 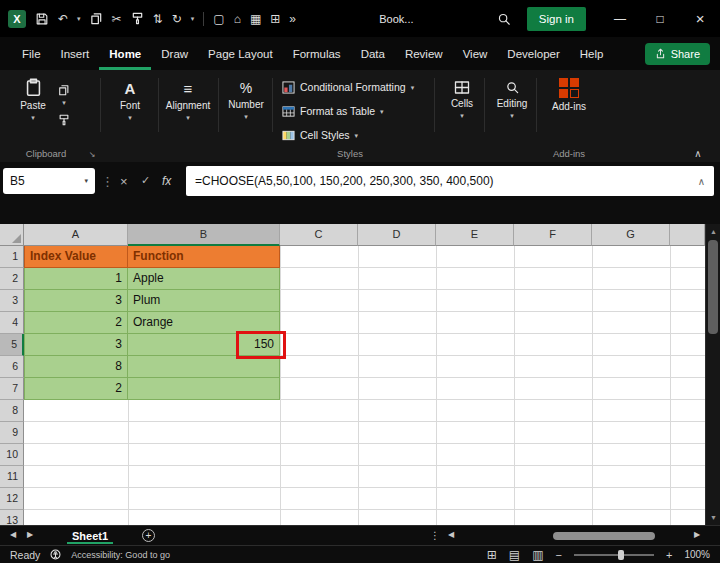 What do you see at coordinates (514, 555) in the screenshot?
I see `page-layout-view-icon: ▤` at bounding box center [514, 555].